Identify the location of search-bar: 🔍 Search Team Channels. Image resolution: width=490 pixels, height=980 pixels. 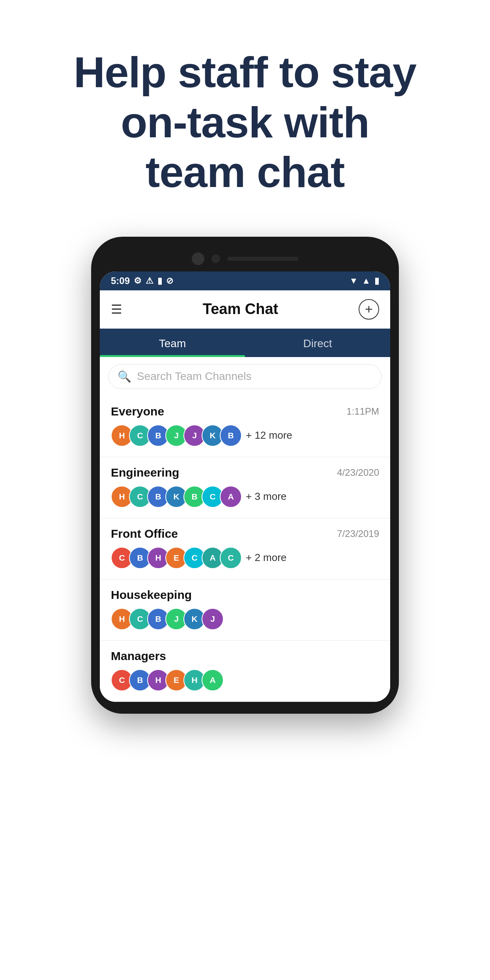
(245, 376).